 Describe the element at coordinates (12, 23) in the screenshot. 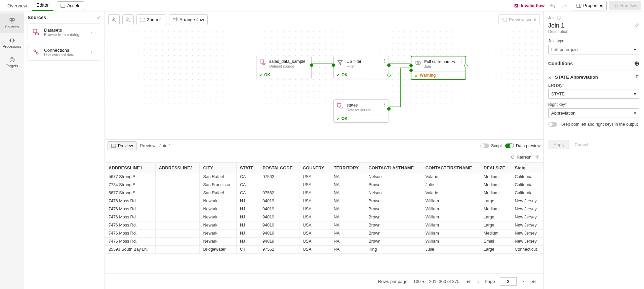

I see `rail-sources: Sources` at that location.